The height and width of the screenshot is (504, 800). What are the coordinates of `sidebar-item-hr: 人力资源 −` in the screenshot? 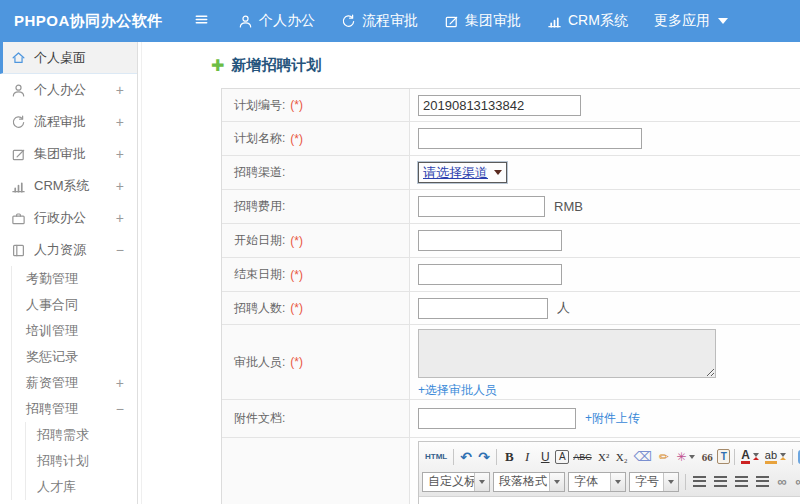 It's located at (68, 250).